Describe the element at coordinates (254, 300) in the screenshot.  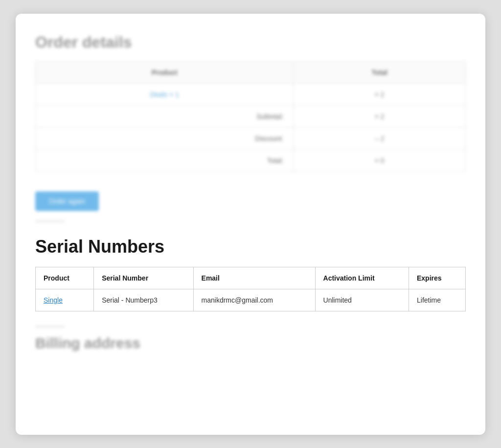
I see `serial-email-cell: manikdrmc@gmail.com` at that location.